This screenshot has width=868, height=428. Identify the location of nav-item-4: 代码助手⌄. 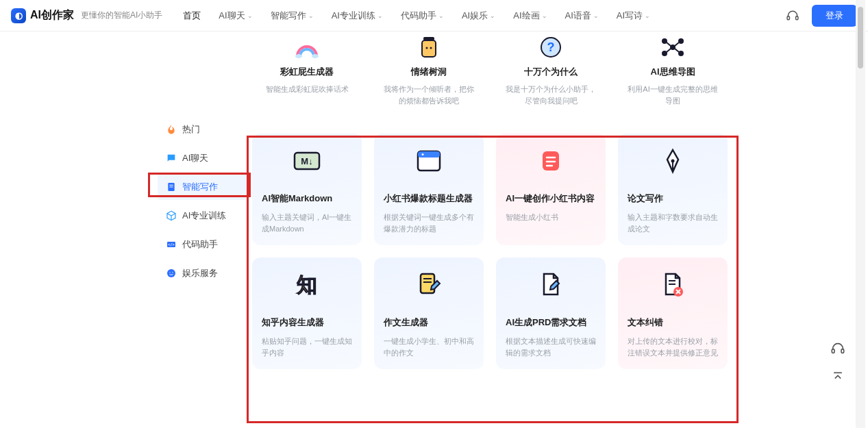
(422, 16).